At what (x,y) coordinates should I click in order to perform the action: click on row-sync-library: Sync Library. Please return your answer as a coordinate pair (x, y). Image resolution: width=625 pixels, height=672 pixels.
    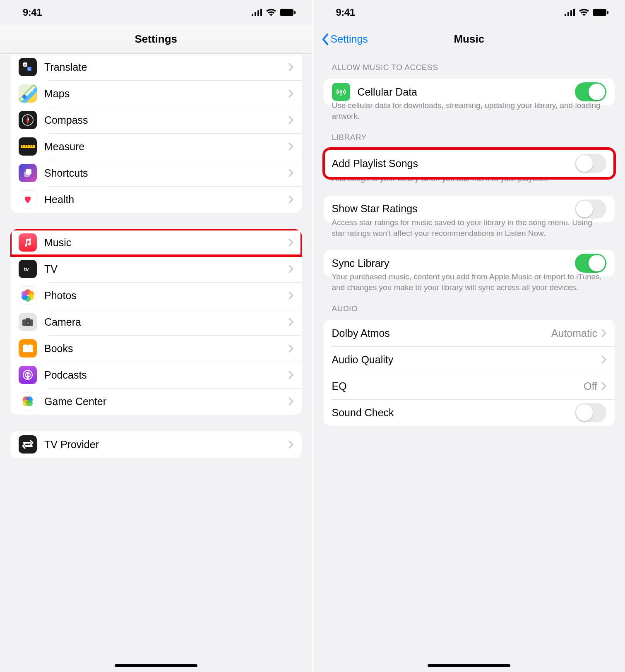
    Looking at the image, I should click on (469, 263).